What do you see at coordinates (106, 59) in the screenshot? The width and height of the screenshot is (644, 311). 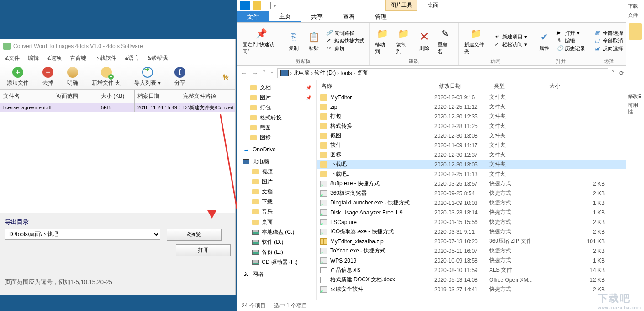 I see `menu-download: 下载软件` at bounding box center [106, 59].